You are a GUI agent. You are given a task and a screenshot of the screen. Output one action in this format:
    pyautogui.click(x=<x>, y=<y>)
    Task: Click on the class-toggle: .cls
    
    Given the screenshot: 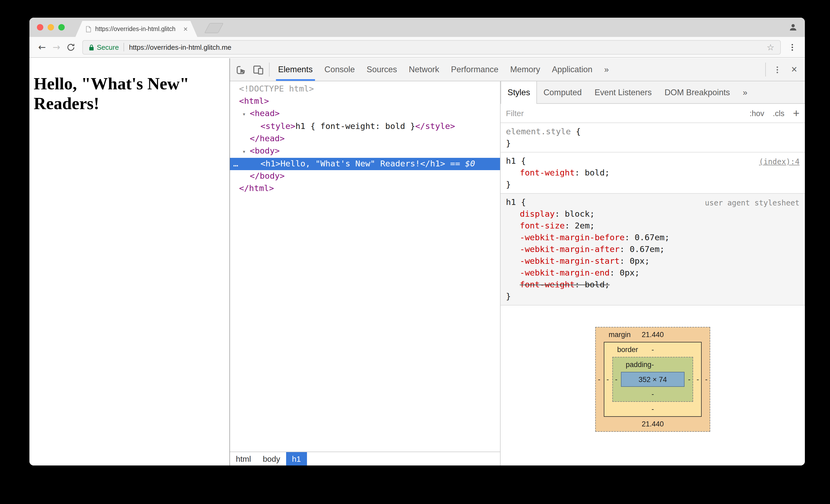 What is the action you would take?
    pyautogui.click(x=779, y=113)
    